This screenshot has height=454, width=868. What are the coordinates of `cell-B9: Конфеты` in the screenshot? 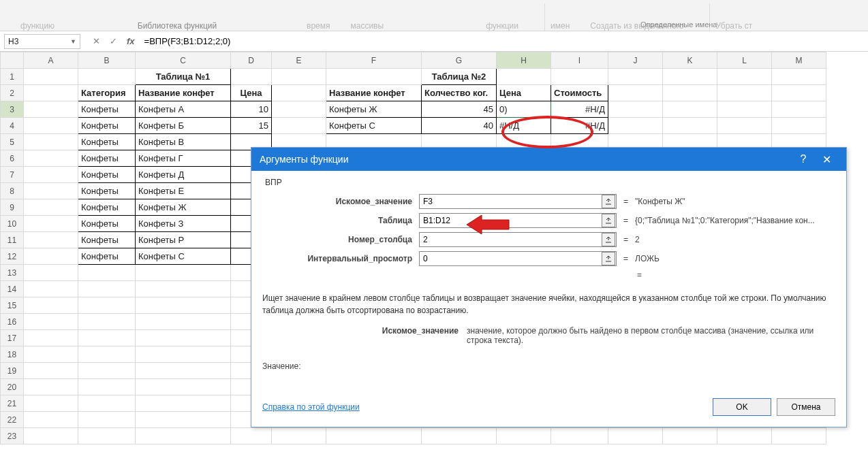 It's located at (107, 208).